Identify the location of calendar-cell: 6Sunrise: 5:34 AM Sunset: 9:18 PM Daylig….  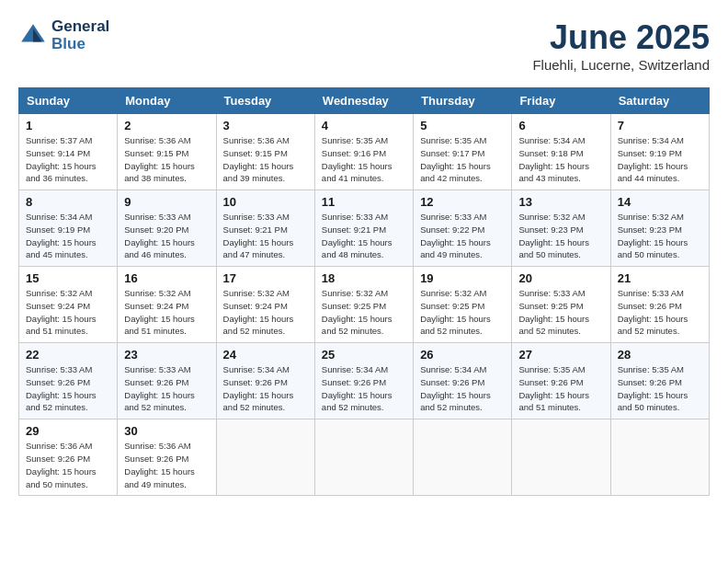
(561, 153).